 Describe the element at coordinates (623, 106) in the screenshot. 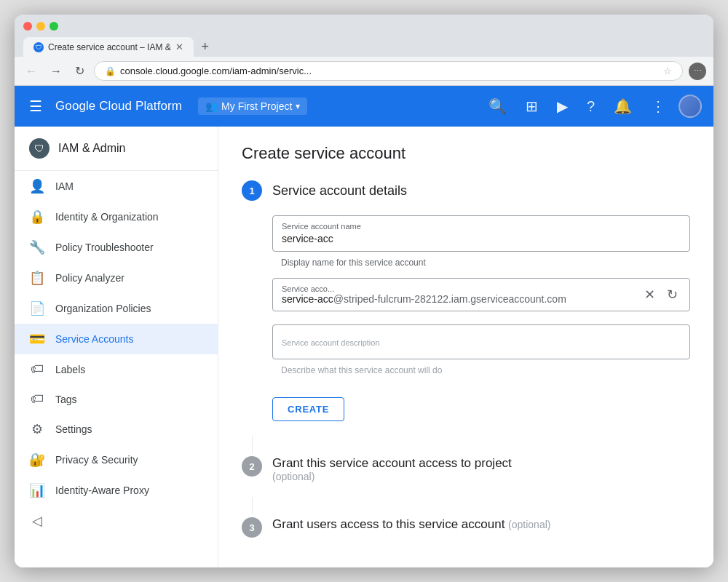

I see `bell-icon: 🔔` at that location.